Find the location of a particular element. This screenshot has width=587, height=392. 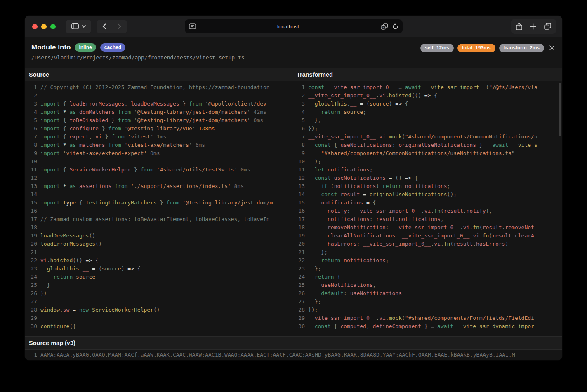

forward-button is located at coordinates (120, 26).